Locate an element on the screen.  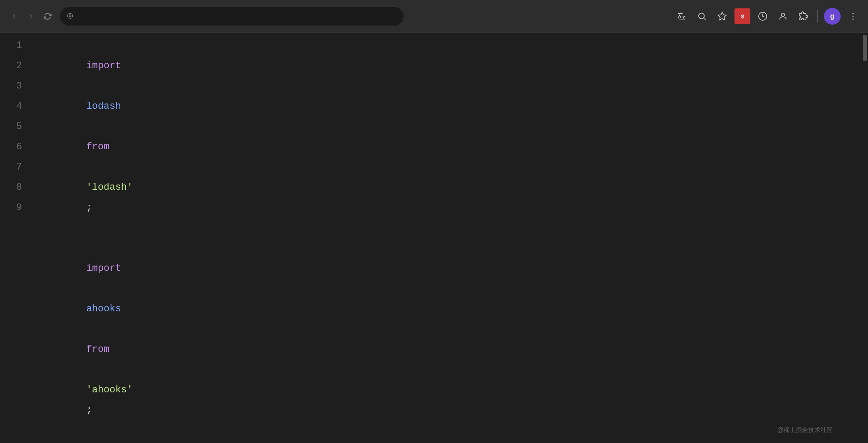
toolbar-separator is located at coordinates (818, 16).